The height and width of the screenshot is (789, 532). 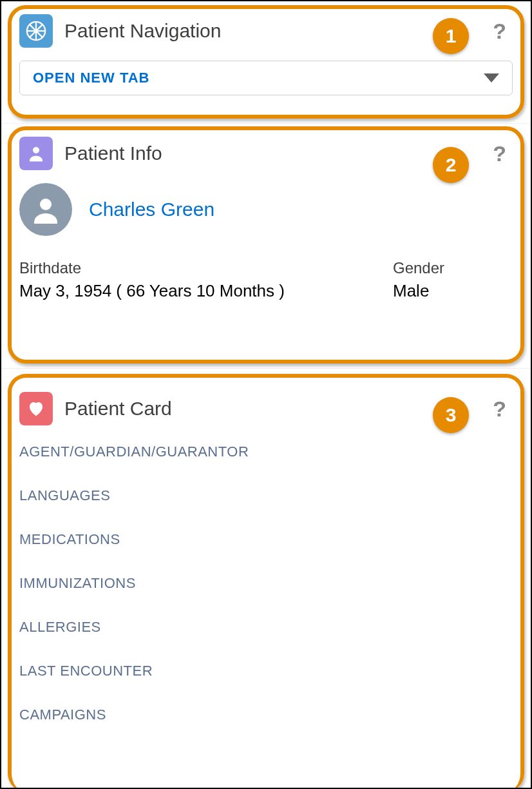 I want to click on section-link-campaigns: CAMPAIGNS, so click(x=266, y=715).